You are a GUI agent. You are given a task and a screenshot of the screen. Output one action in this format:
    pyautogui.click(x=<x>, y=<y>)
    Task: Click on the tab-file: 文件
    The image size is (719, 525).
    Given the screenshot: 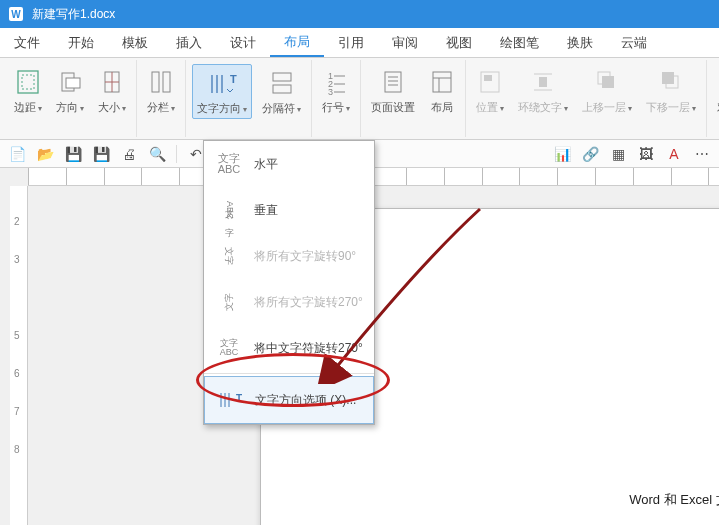 What is the action you would take?
    pyautogui.click(x=27, y=42)
    